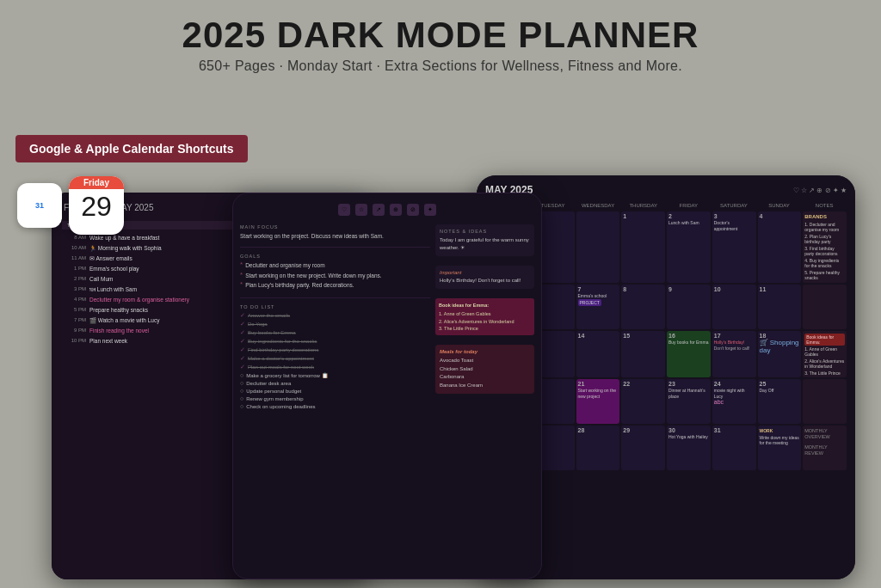 The height and width of the screenshot is (588, 881). What do you see at coordinates (485, 277) in the screenshot?
I see `tm-important-box: Important Holly's Birthday! Don't forget…` at bounding box center [485, 277].